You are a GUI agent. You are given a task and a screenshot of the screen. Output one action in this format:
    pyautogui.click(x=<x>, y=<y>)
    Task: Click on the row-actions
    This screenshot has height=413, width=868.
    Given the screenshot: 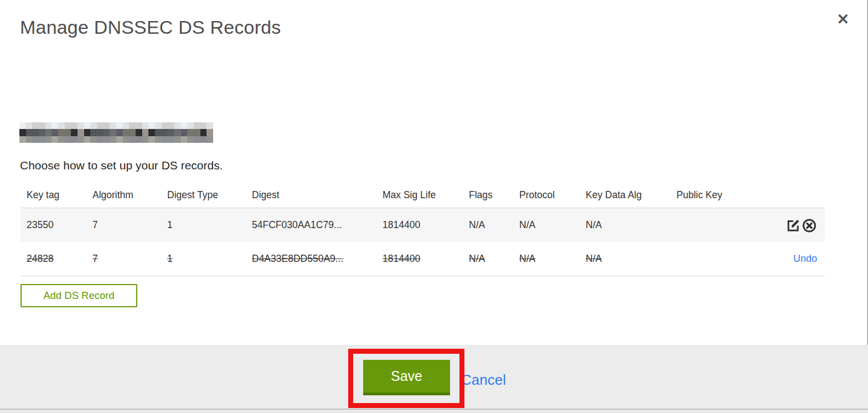 What is the action you would take?
    pyautogui.click(x=789, y=225)
    